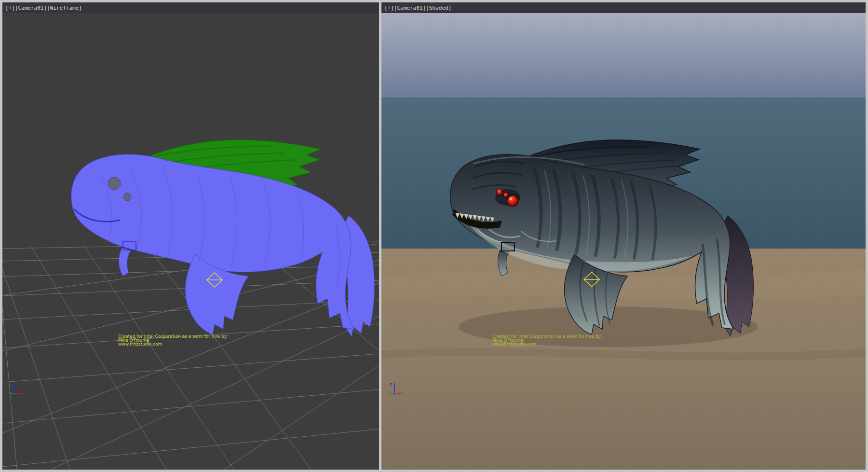  I want to click on pelvic-fin-shape, so click(124, 262).